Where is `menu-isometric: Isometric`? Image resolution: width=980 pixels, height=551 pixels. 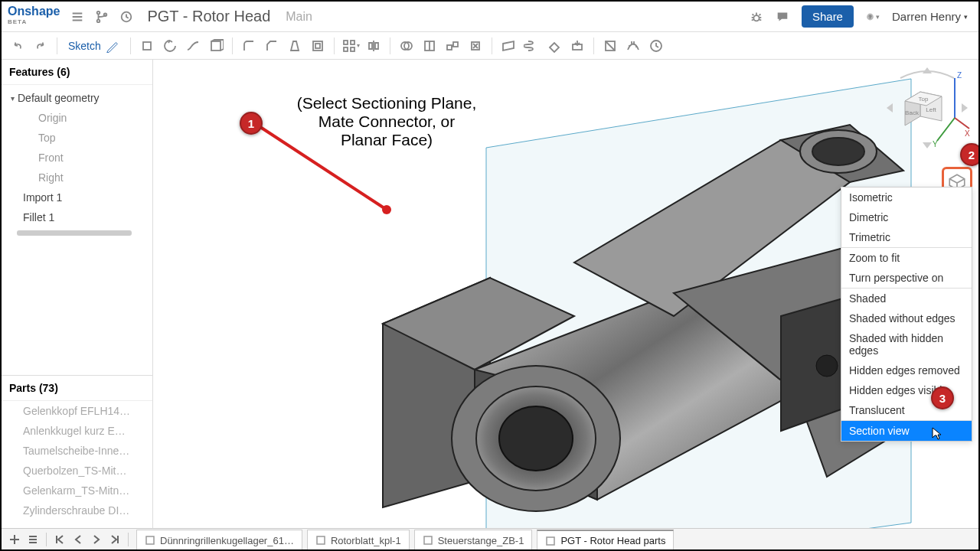 menu-isometric: Isometric is located at coordinates (906, 197).